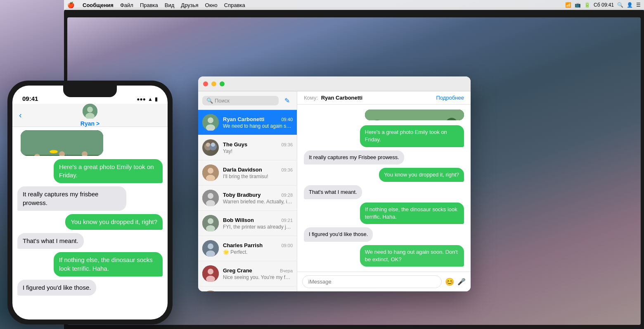 This screenshot has height=329, width=644. I want to click on chat-bubble-photo-caption: Here's a great photo Emily took on Frida…, so click(412, 136).